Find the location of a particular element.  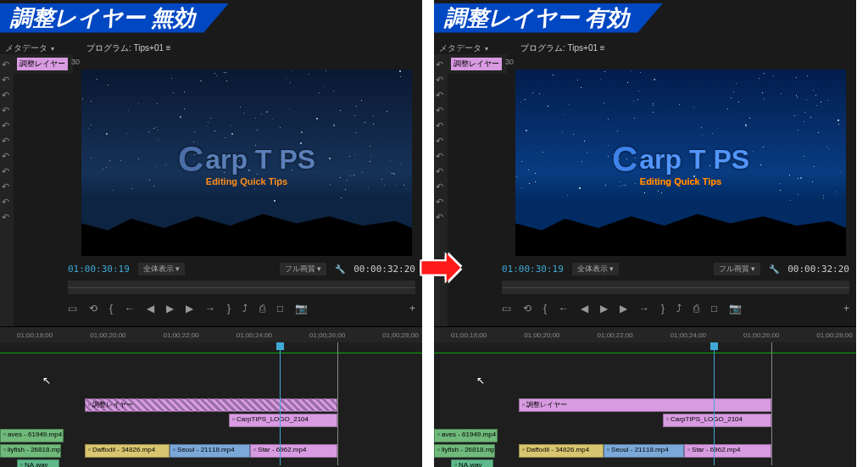

label-30: 30 is located at coordinates (509, 62).